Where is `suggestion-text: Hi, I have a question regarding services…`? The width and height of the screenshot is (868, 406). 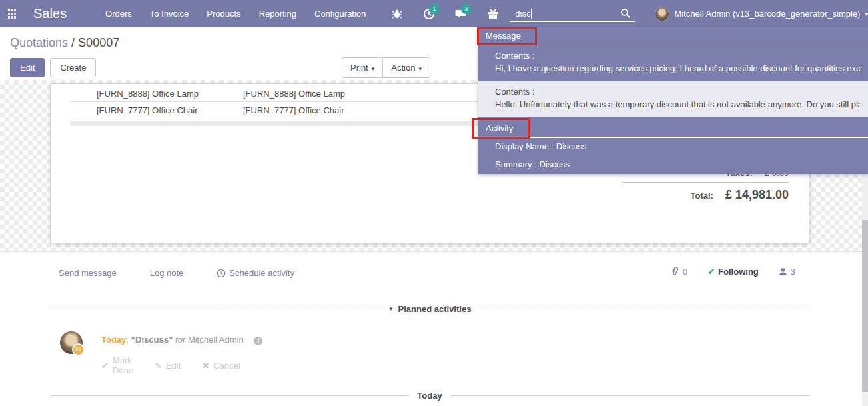 suggestion-text: Hi, I have a question regarding services… is located at coordinates (678, 68).